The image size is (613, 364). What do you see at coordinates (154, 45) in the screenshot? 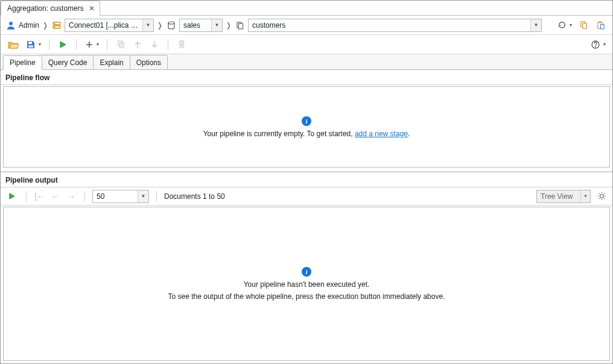
I see `move-down-button` at bounding box center [154, 45].